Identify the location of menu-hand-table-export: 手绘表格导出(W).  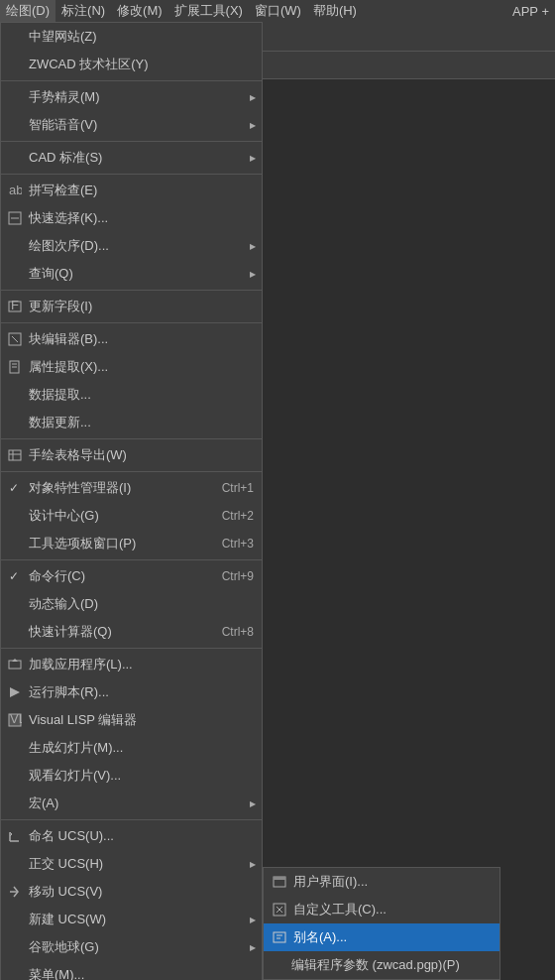
(131, 455).